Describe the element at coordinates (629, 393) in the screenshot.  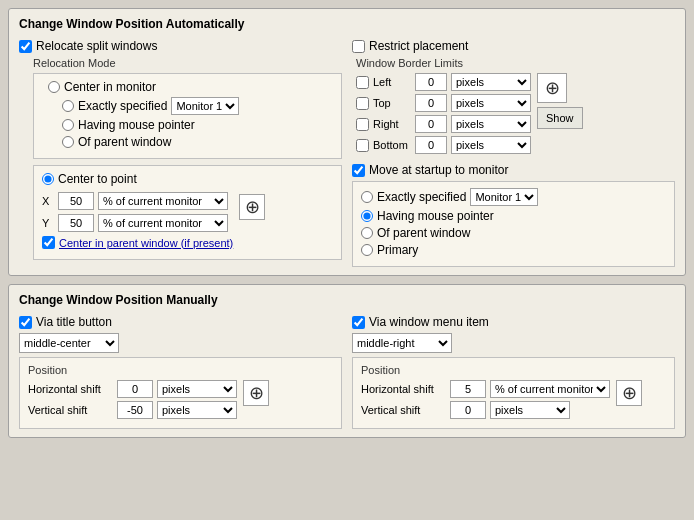
I see `crosshair-btn-manual-right: ⊕` at that location.